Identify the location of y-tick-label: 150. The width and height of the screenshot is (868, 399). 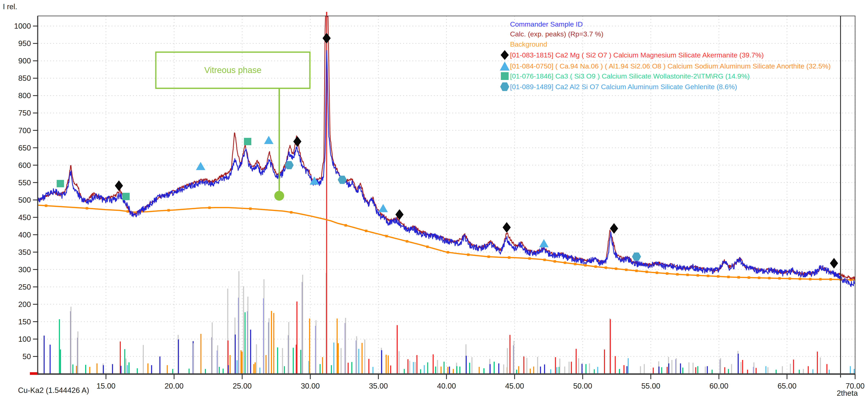
(25, 322).